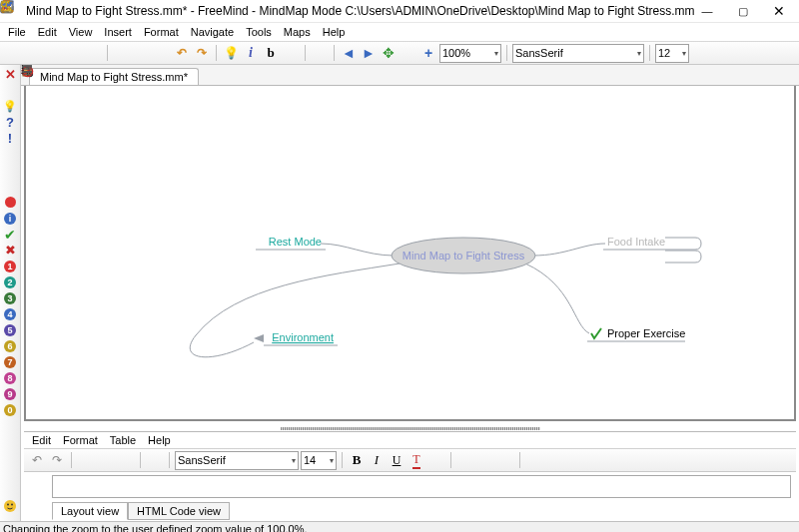 The width and height of the screenshot is (799, 532). I want to click on editor-textarea, so click(421, 487).